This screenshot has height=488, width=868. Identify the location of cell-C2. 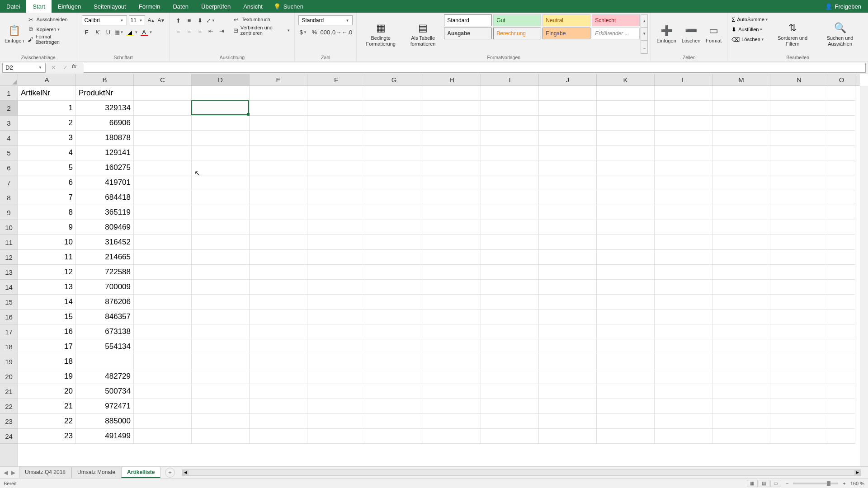
(163, 108).